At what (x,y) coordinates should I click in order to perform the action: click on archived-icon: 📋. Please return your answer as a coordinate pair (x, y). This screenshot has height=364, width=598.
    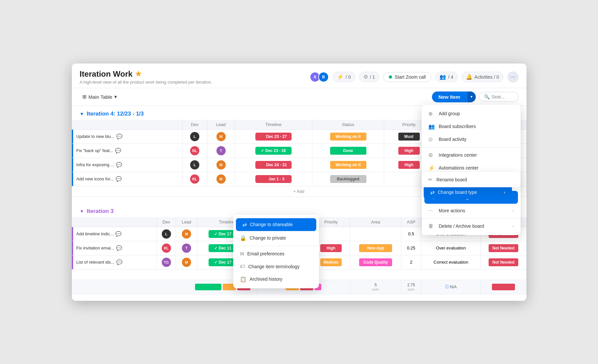
    Looking at the image, I should click on (243, 279).